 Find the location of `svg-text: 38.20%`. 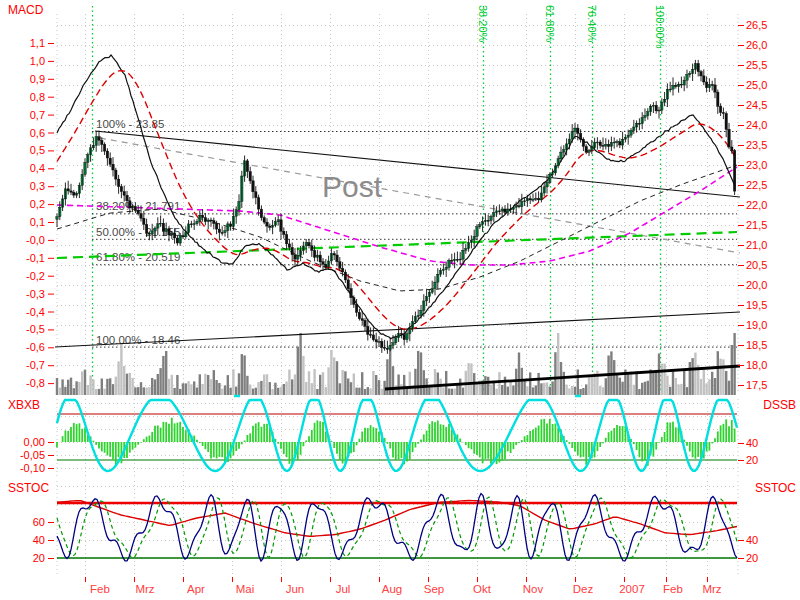

svg-text: 38.20% is located at coordinates (483, 24).